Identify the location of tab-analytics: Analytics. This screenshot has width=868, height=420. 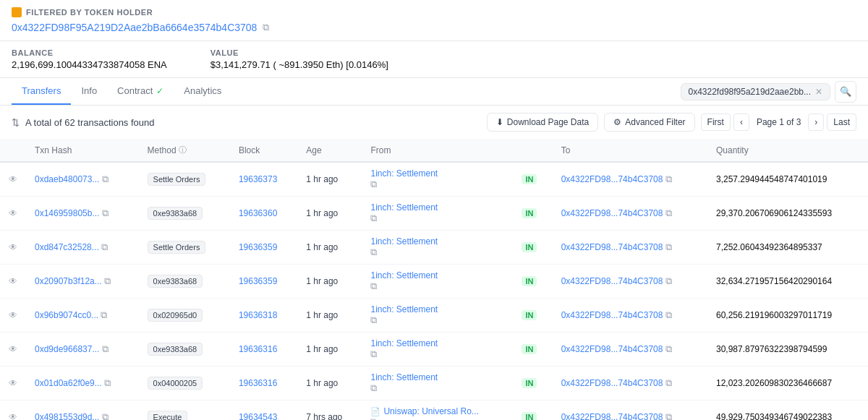
(203, 91).